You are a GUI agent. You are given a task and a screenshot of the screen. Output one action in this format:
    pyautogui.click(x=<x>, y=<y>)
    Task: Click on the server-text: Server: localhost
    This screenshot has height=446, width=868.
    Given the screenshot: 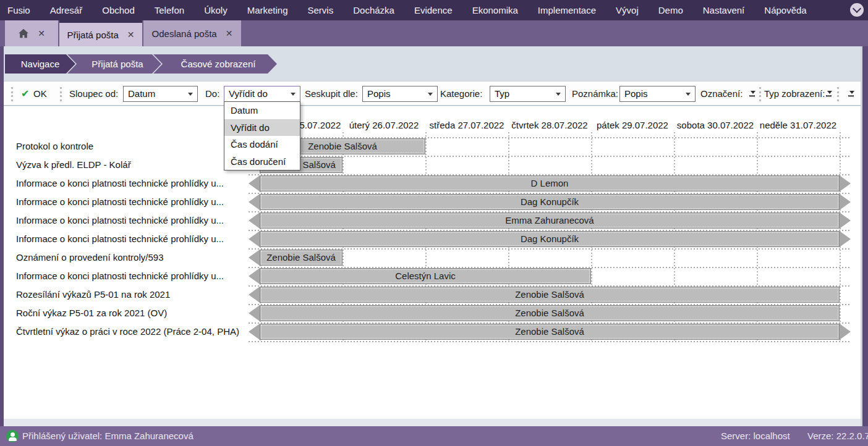 What is the action you would take?
    pyautogui.click(x=755, y=436)
    